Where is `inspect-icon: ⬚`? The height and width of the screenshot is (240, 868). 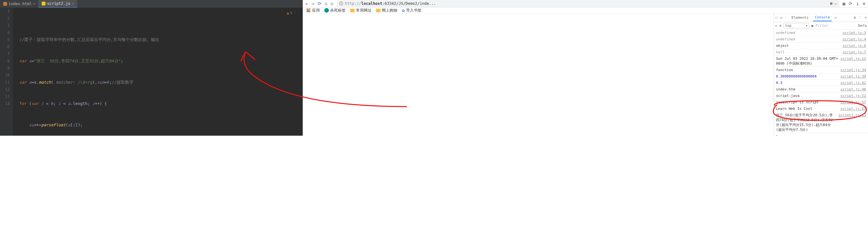 inspect-icon: ⬚ is located at coordinates (776, 18).